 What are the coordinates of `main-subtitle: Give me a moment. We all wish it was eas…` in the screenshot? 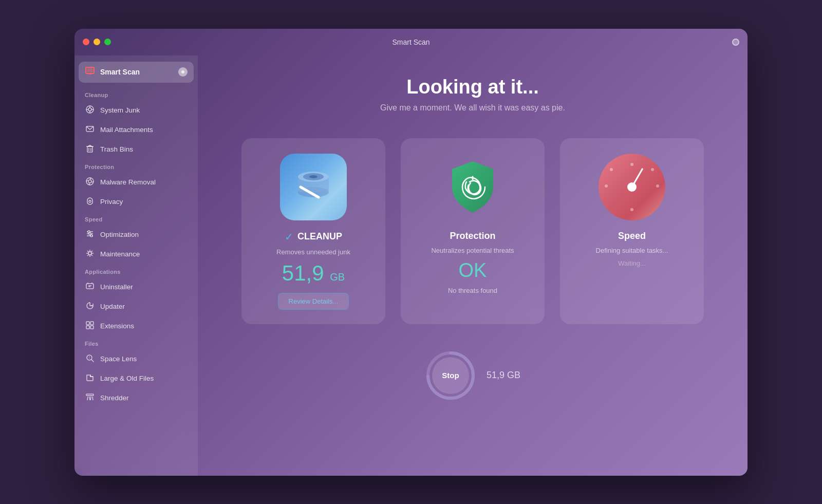 It's located at (473, 108).